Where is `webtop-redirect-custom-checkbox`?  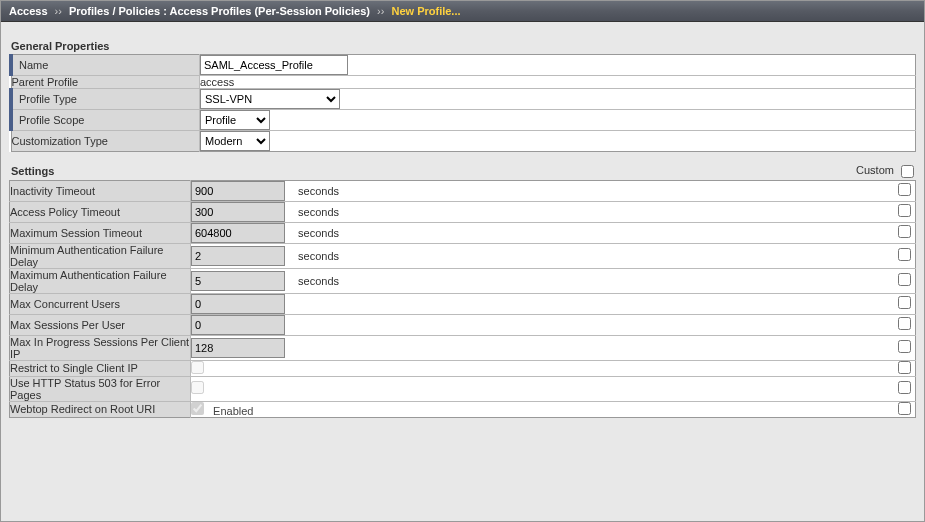 webtop-redirect-custom-checkbox is located at coordinates (904, 408).